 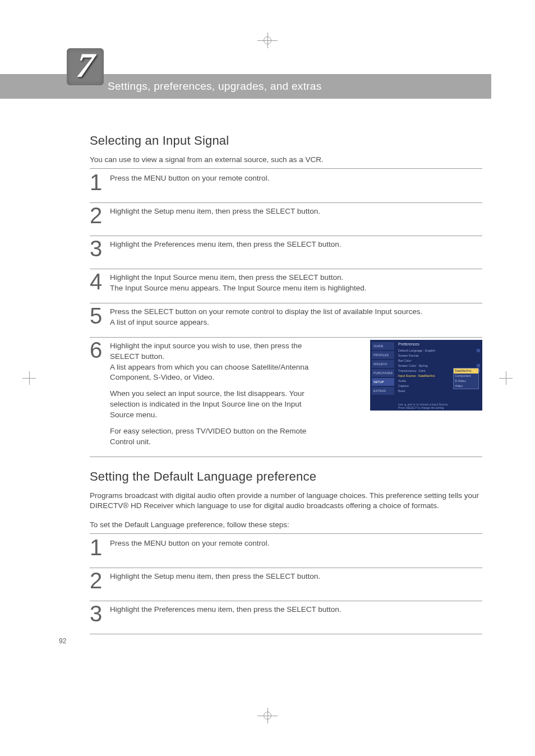 What do you see at coordinates (408, 356) in the screenshot?
I see `ss-line: Screen Format` at bounding box center [408, 356].